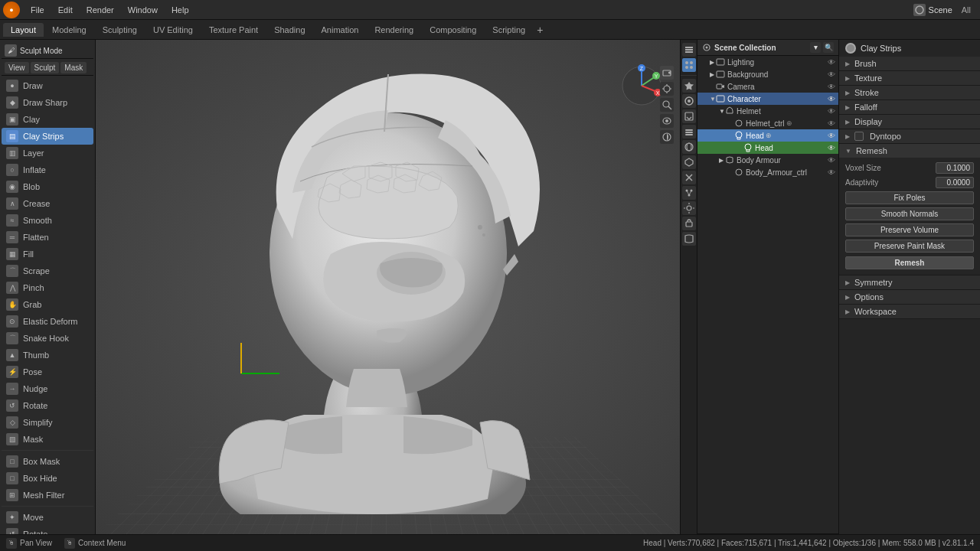  I want to click on constraints-btn, so click(689, 223).